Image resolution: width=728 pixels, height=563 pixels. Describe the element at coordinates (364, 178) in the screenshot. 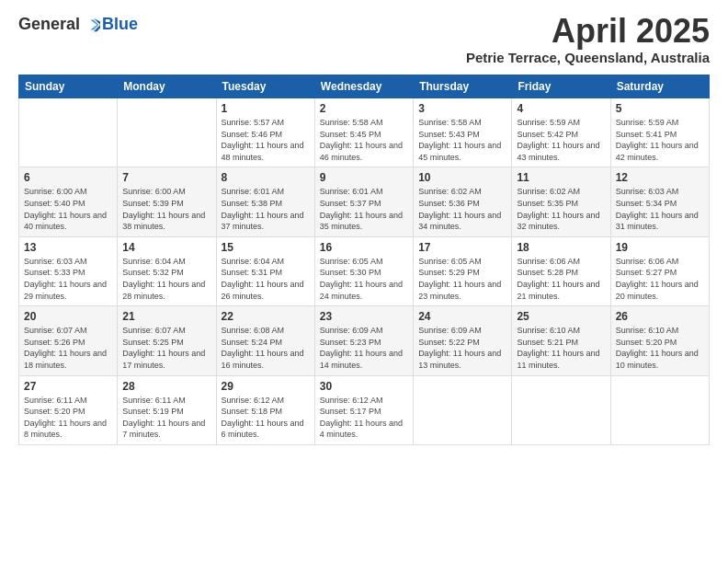

I see `day-number: 9` at that location.